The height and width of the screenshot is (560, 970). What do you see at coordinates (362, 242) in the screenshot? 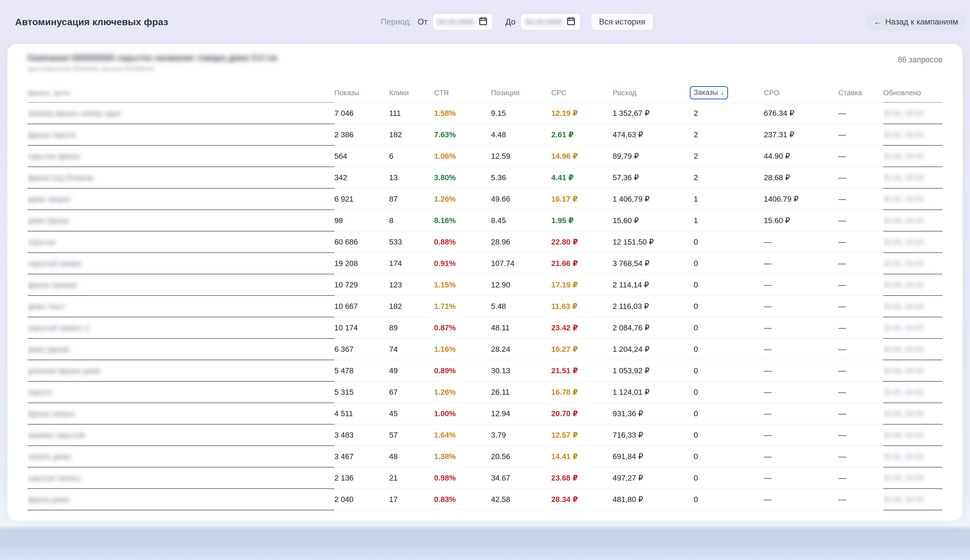
I see `shows-cell: 60 686` at bounding box center [362, 242].